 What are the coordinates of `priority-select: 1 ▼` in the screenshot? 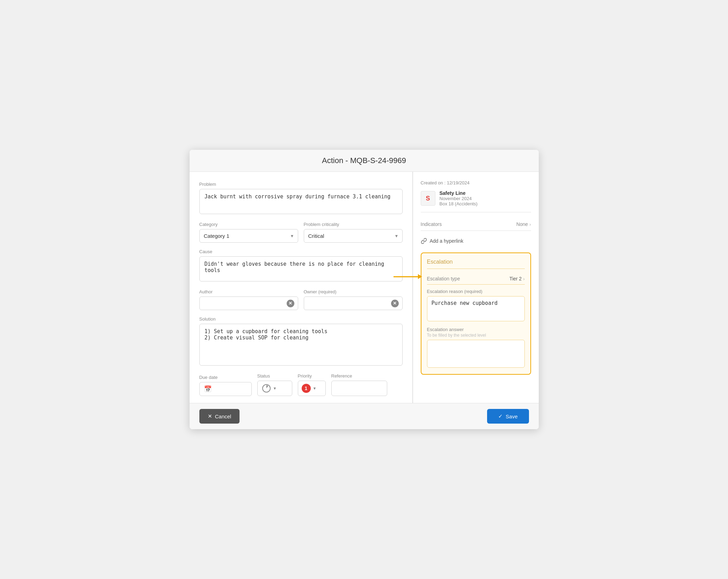 It's located at (312, 388).